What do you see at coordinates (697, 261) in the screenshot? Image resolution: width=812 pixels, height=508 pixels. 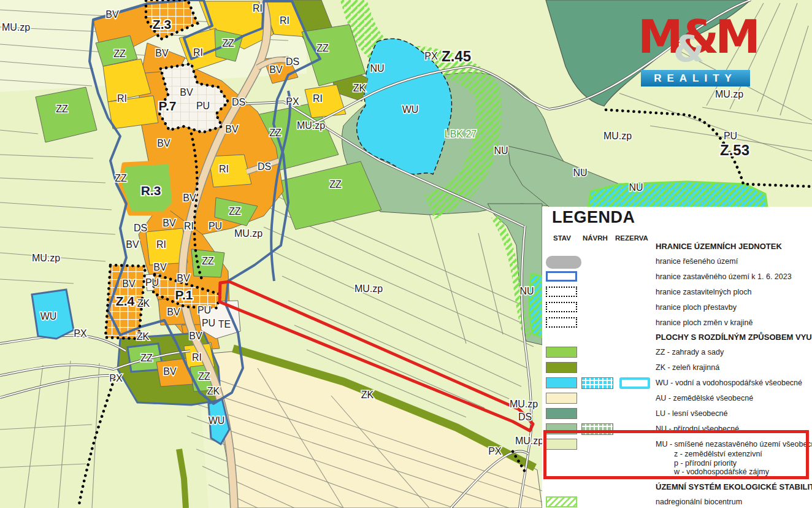 I see `legend-row-label: hranice řešeného území` at bounding box center [697, 261].